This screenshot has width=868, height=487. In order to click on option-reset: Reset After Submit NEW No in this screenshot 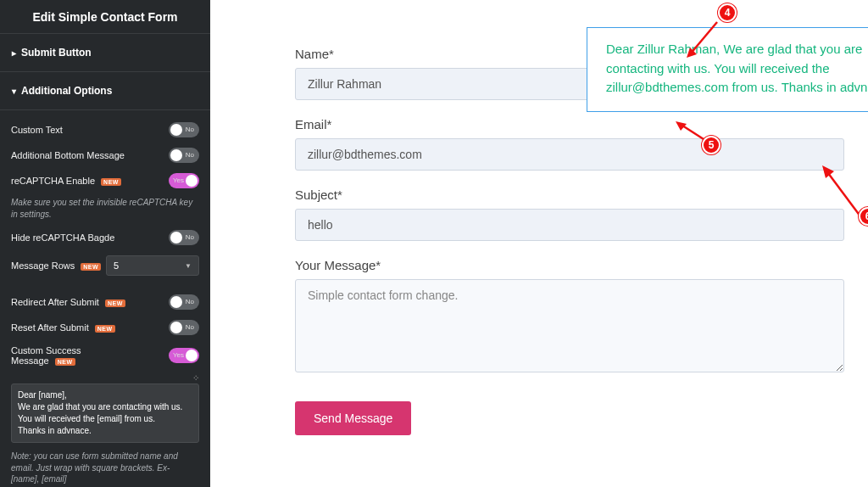, I will do `click(105, 327)`.